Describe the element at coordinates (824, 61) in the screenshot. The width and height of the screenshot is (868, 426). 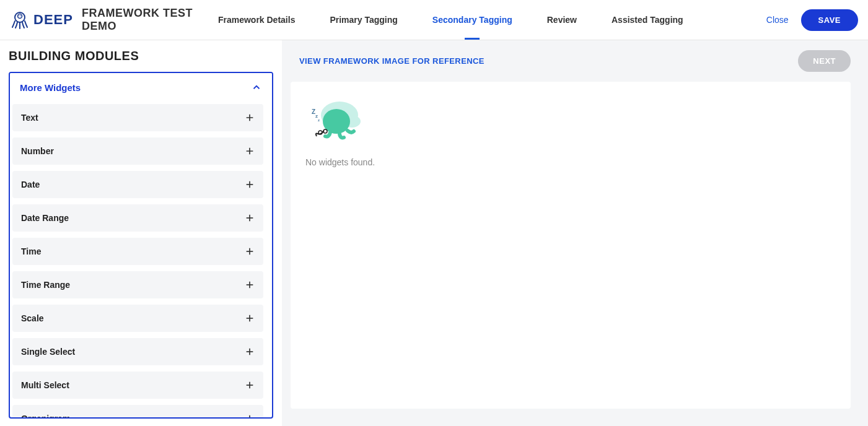
I see `next-button: NEXT` at that location.